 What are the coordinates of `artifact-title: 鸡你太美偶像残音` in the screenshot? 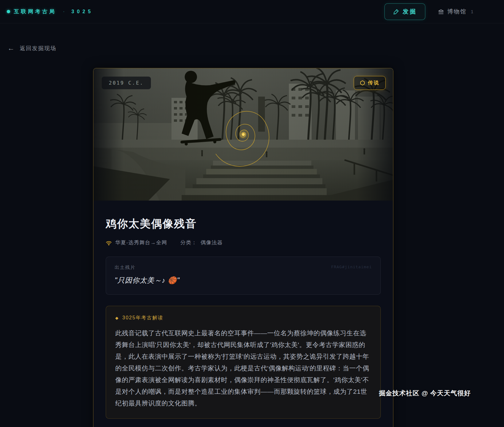 It's located at (243, 224).